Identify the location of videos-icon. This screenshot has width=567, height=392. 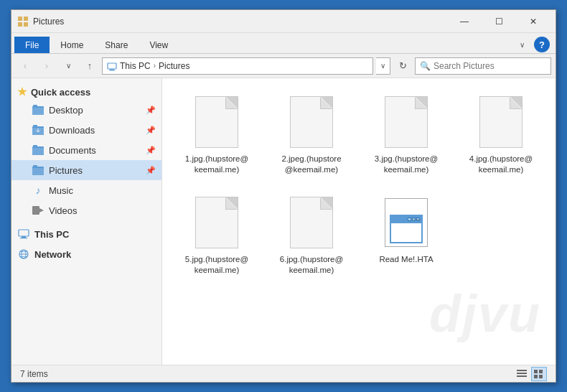
(38, 210).